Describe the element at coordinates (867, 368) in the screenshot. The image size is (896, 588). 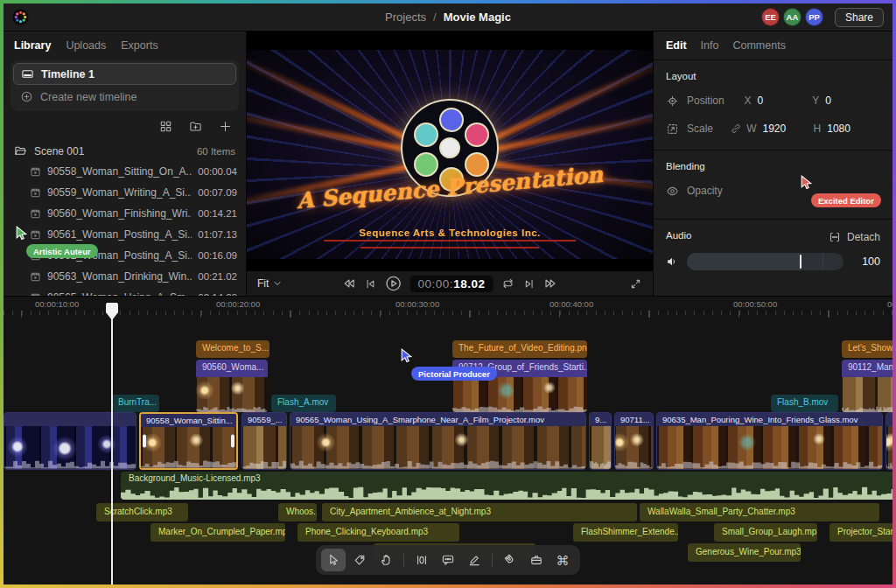
I see `timeline-overlay-video-clip: 90112_Man_M...` at that location.